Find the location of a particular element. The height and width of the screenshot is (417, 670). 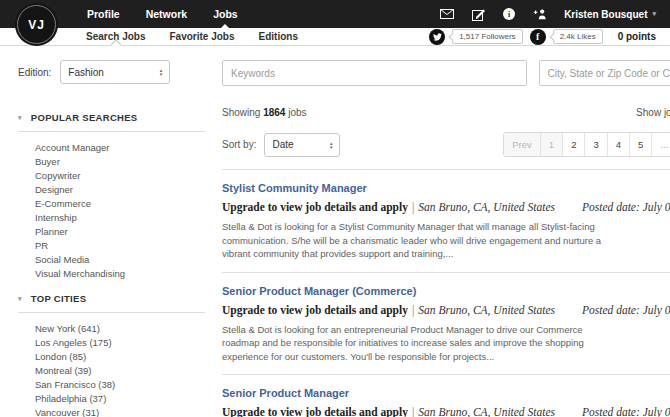

popular-search-visual-merchandising: Visual Merchandising is located at coordinates (112, 274).